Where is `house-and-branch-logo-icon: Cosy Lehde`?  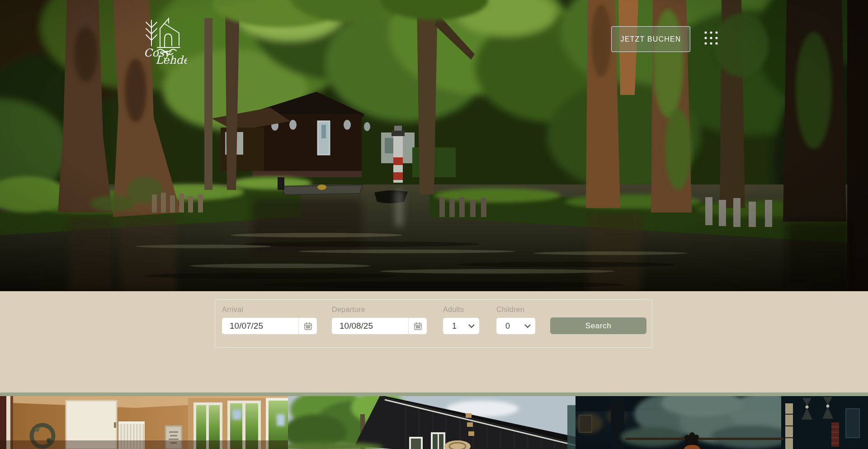
house-and-branch-logo-icon: Cosy Lehde is located at coordinates (165, 40).